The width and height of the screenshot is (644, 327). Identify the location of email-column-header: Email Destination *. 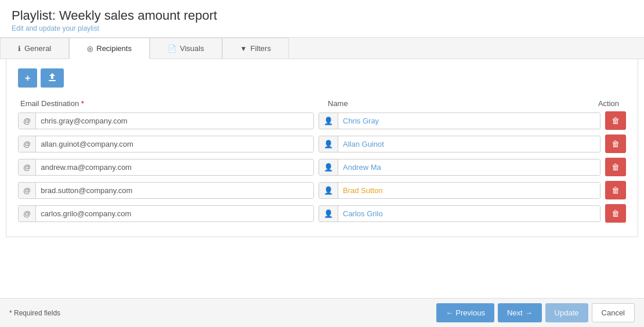
(169, 103).